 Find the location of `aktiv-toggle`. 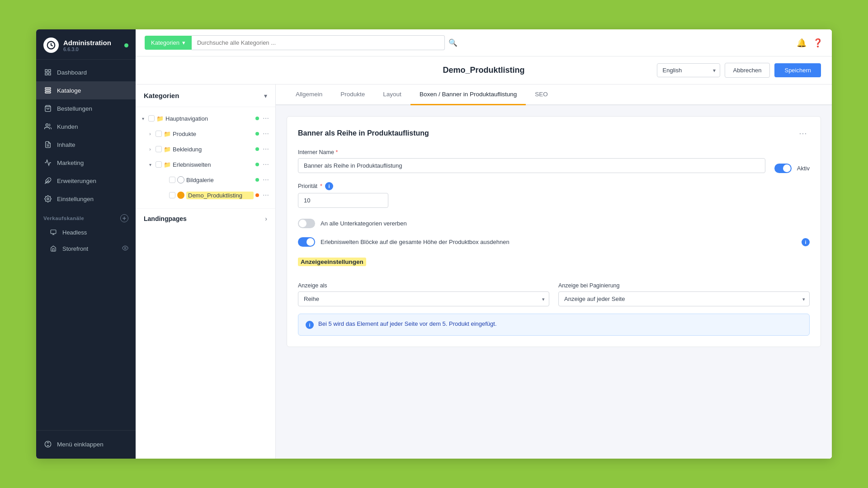

aktiv-toggle is located at coordinates (783, 168).